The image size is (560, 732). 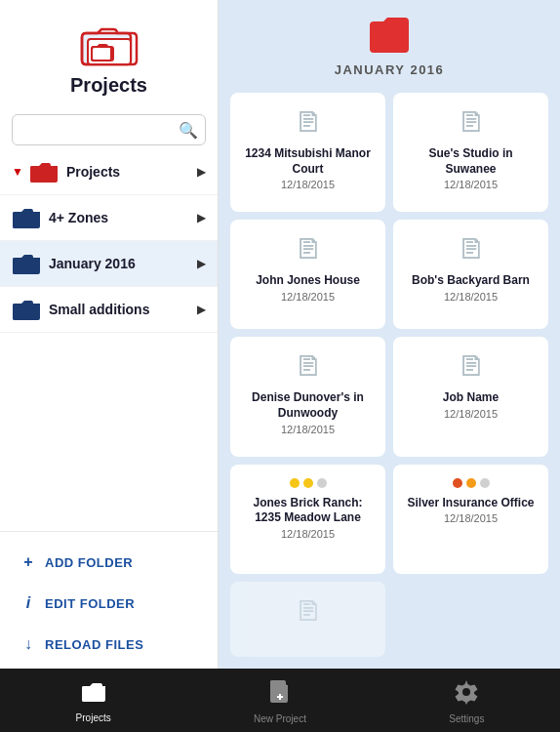 I want to click on jan2016-nav-label: January 2016, so click(x=123, y=264).